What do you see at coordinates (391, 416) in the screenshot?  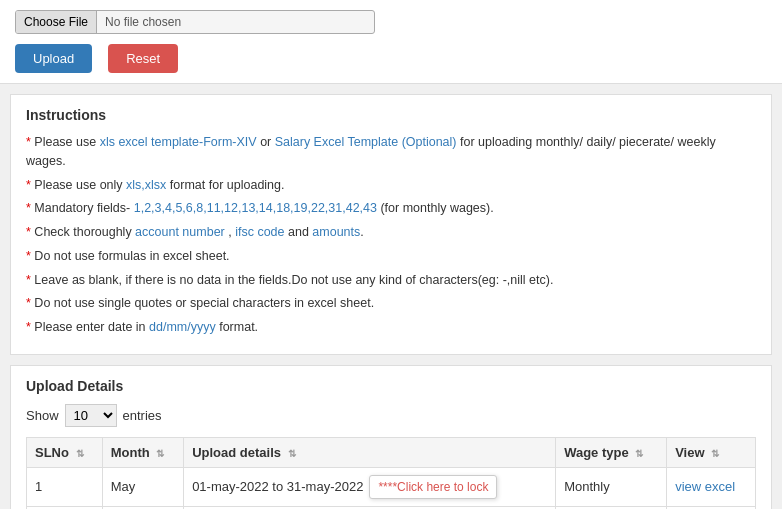 I see `show-entries-row: Show 10 25 50 100 entries` at bounding box center [391, 416].